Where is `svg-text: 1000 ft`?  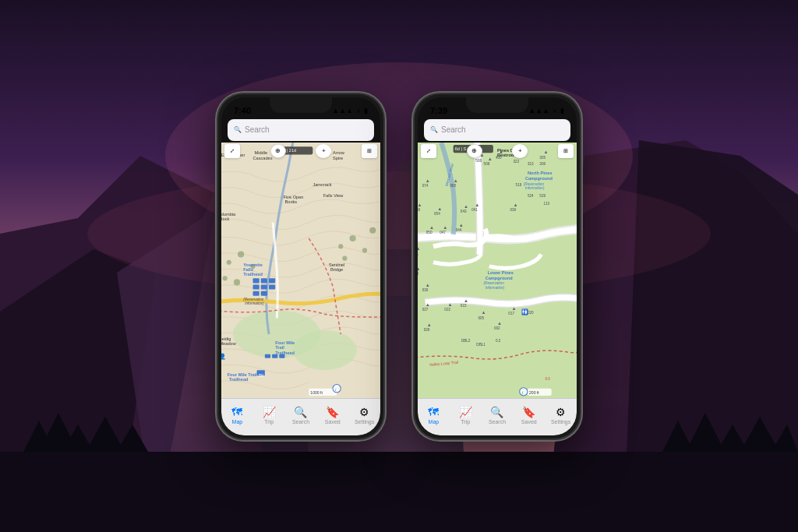 svg-text: 1000 ft is located at coordinates (316, 392).